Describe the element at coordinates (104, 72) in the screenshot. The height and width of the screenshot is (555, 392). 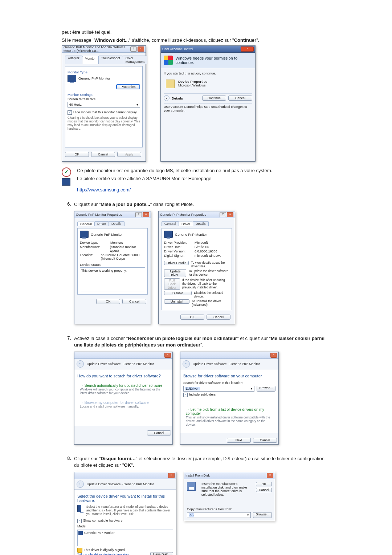
I see `monitor-type-label: Monitor Type` at that location.